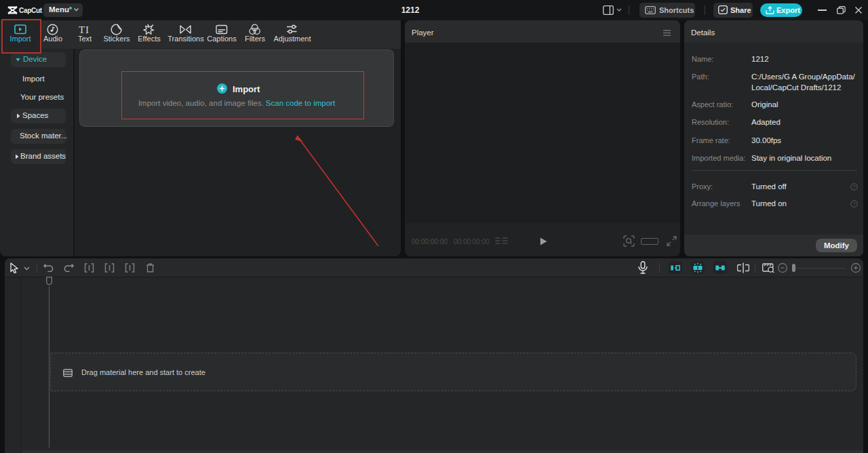 The height and width of the screenshot is (453, 868). What do you see at coordinates (87, 30) in the screenshot?
I see `svg-text: I` at bounding box center [87, 30].